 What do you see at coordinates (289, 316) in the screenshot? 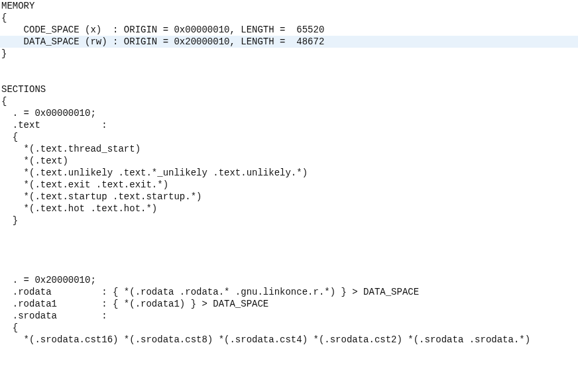
I see `code-line: .srodata :` at bounding box center [289, 316].